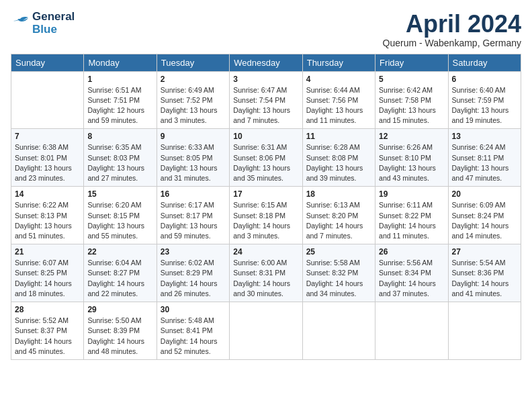 The width and height of the screenshot is (532, 411). I want to click on weekday-saturday: Saturday, so click(484, 62).